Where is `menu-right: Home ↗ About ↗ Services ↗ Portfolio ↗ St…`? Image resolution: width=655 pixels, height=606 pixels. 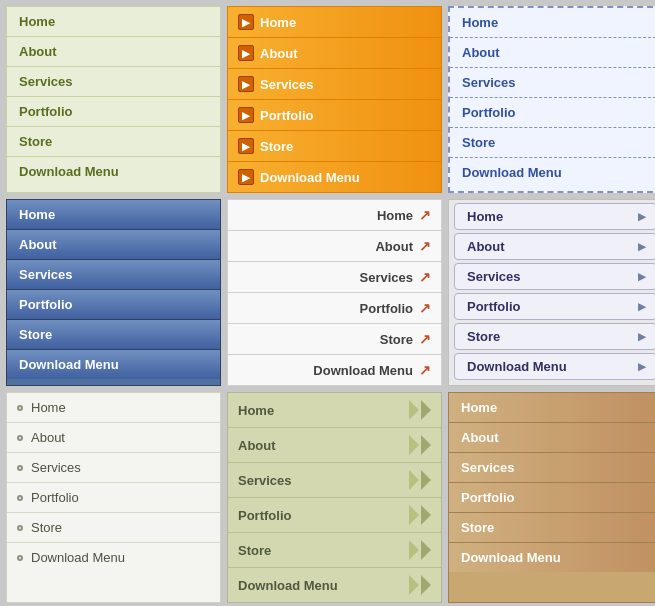 menu-right: Home ↗ About ↗ Services ↗ Portfolio ↗ St… is located at coordinates (334, 292).